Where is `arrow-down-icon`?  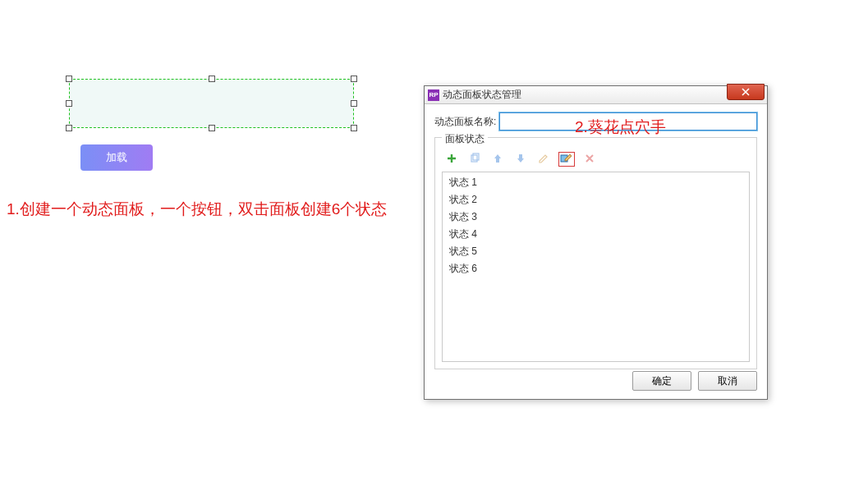
arrow-down-icon is located at coordinates (521, 159).